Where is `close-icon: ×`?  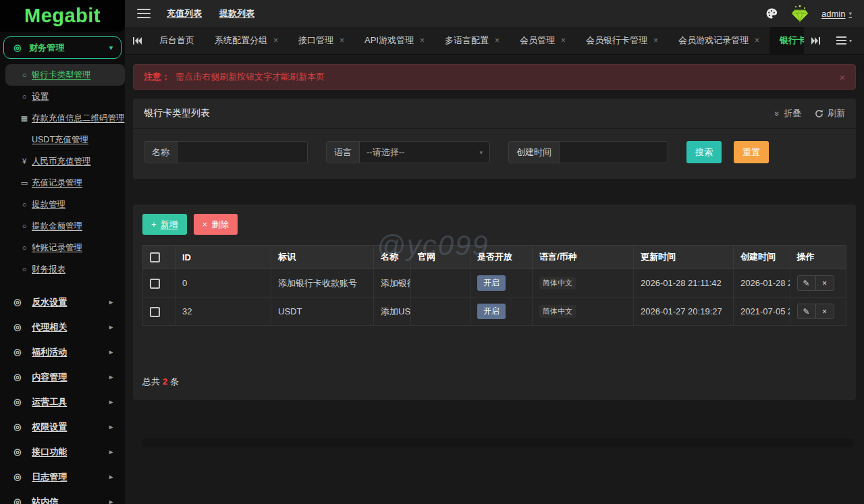
close-icon: × is located at coordinates (205, 224).